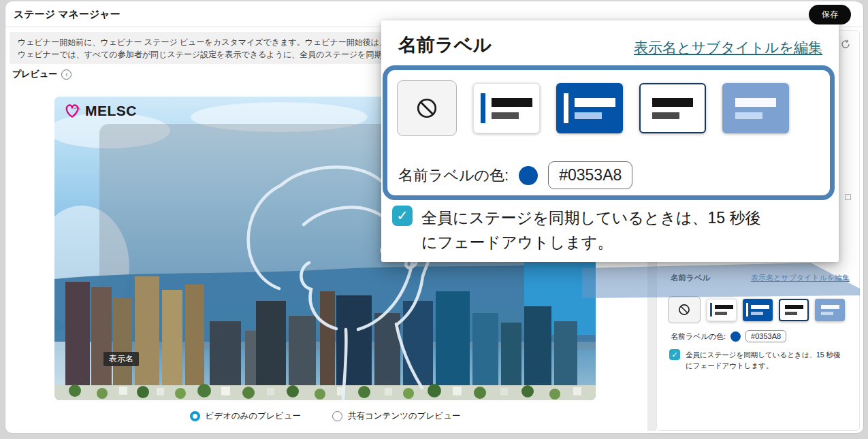 Image resolution: width=868 pixels, height=439 pixels. Describe the element at coordinates (728, 48) in the screenshot. I see `edit-display-name-link-large: 表示名とサブタイトルを編集` at that location.